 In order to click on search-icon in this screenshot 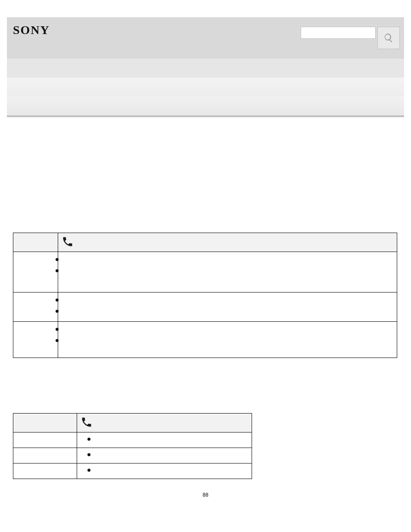, I will do `click(389, 38)`.